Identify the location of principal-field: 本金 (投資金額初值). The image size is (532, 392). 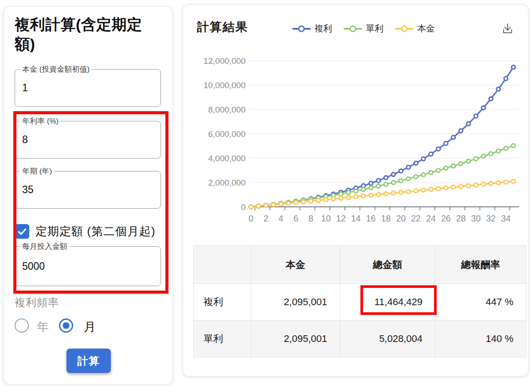
(88, 88).